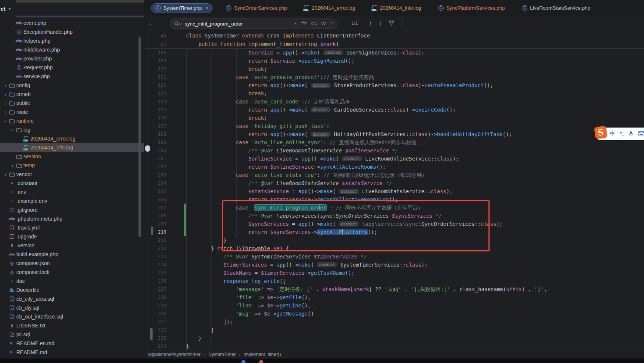 The width and height of the screenshot is (644, 363). I want to click on line-number: 205, so click(158, 191).